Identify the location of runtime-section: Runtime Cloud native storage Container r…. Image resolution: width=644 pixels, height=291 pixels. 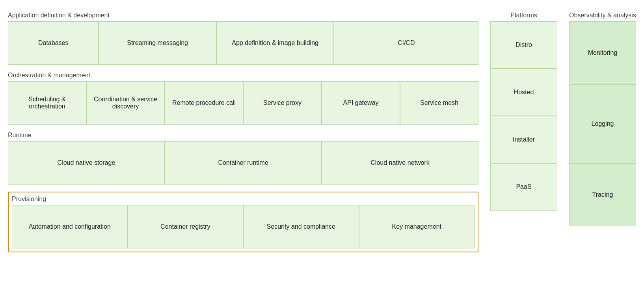
(243, 158).